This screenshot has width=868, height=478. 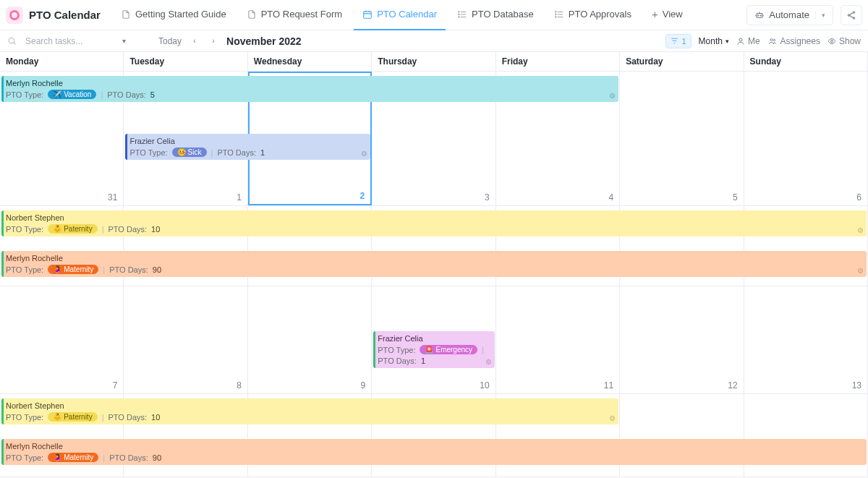 I want to click on pto-type-pill: 👶Paternity, so click(x=72, y=229).